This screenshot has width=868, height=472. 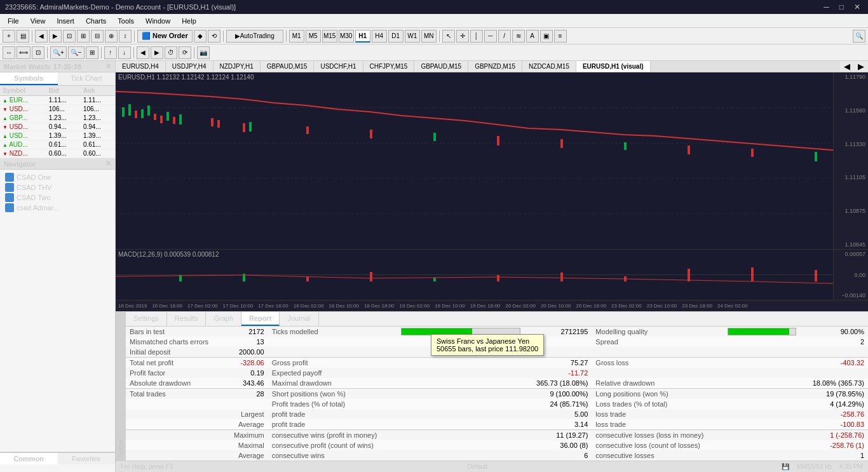 What do you see at coordinates (125, 53) in the screenshot?
I see `toolbar2-candle: ↓` at bounding box center [125, 53].